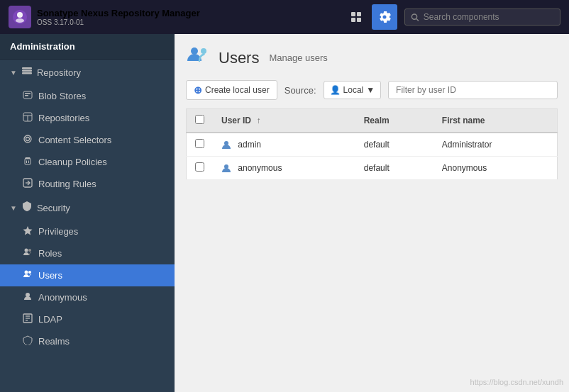 This screenshot has width=569, height=392. Describe the element at coordinates (87, 319) in the screenshot. I see `sidebar-item-ldap: LDAP` at that location.